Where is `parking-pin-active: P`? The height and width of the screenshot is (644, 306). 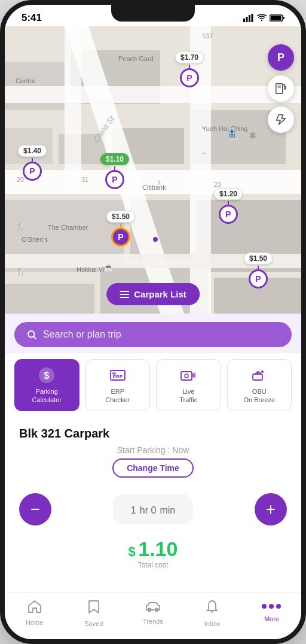 parking-pin-active: P is located at coordinates (121, 237).